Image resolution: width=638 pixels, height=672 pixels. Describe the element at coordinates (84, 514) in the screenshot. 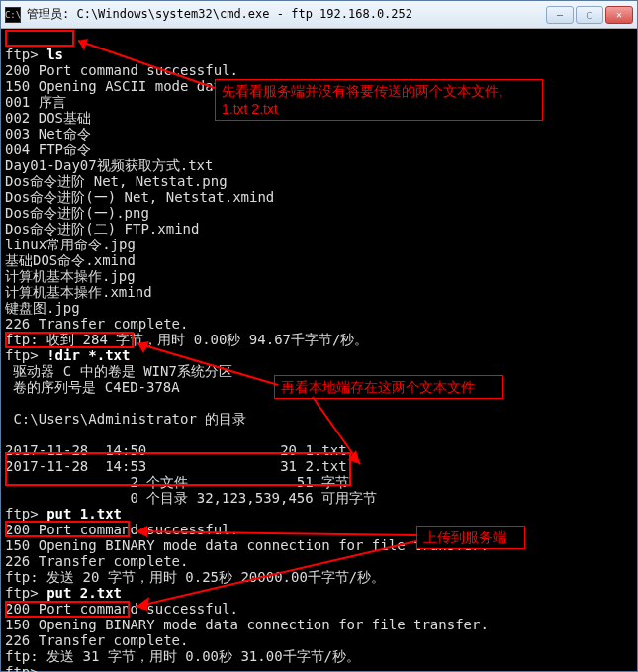

I see `cmd-put1: put 1.txt` at that location.